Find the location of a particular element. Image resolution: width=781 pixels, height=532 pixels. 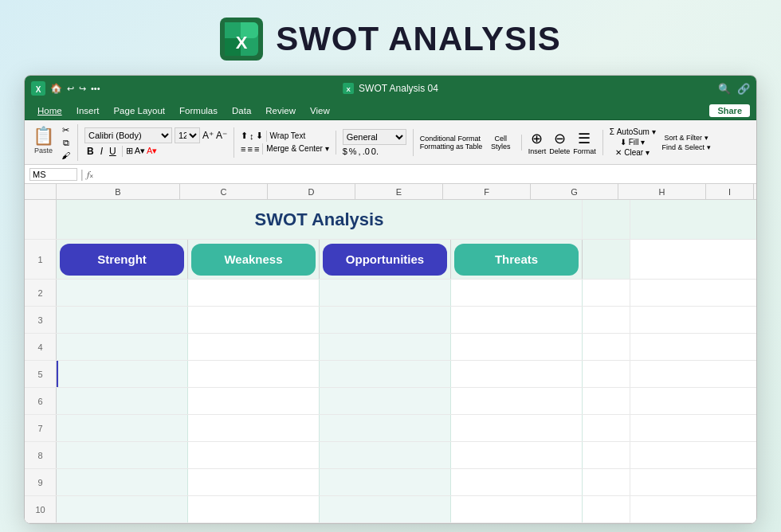

data-cell-d10 is located at coordinates (386, 510).